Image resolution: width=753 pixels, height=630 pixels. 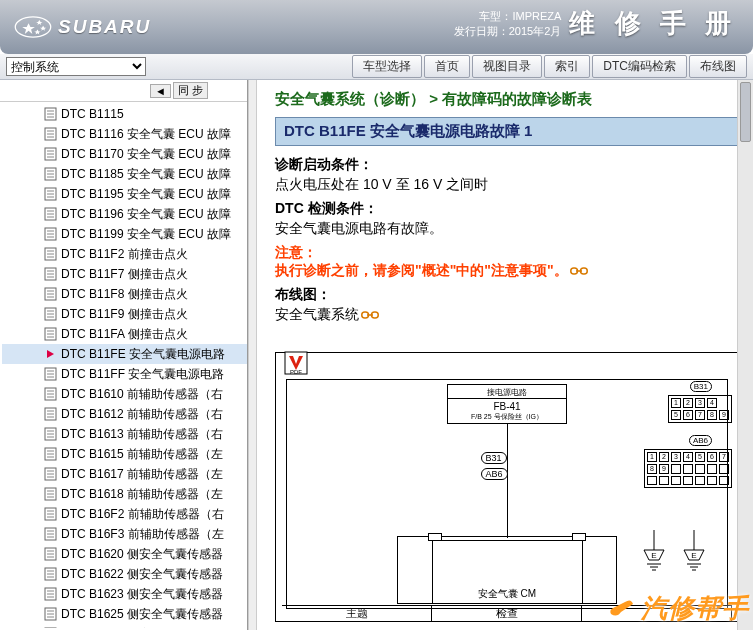 What do you see at coordinates (124, 394) in the screenshot?
I see `tree-item-DTCB1610: DTC B1610 前辅助传感器（右` at bounding box center [124, 394].